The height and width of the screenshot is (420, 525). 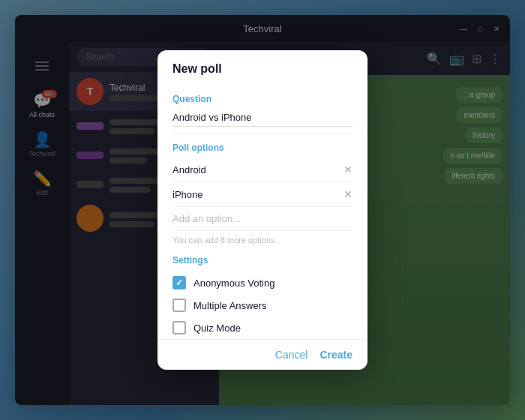 I want to click on question-label: Question, so click(x=262, y=99).